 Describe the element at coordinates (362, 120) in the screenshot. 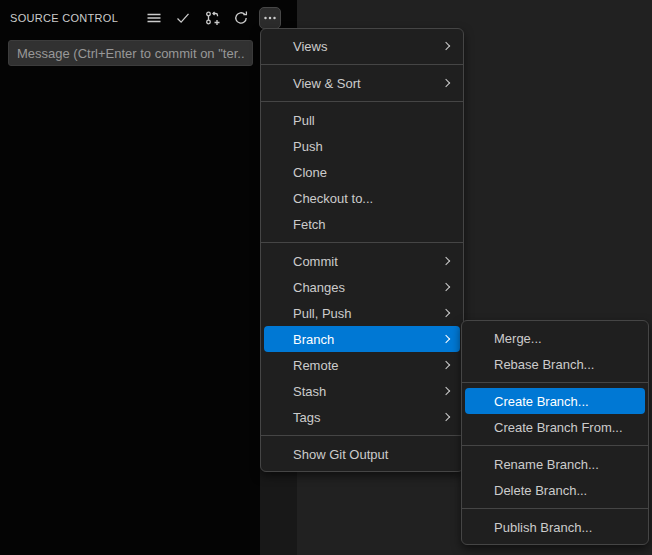

I see `menu-item-pull: Pull` at that location.